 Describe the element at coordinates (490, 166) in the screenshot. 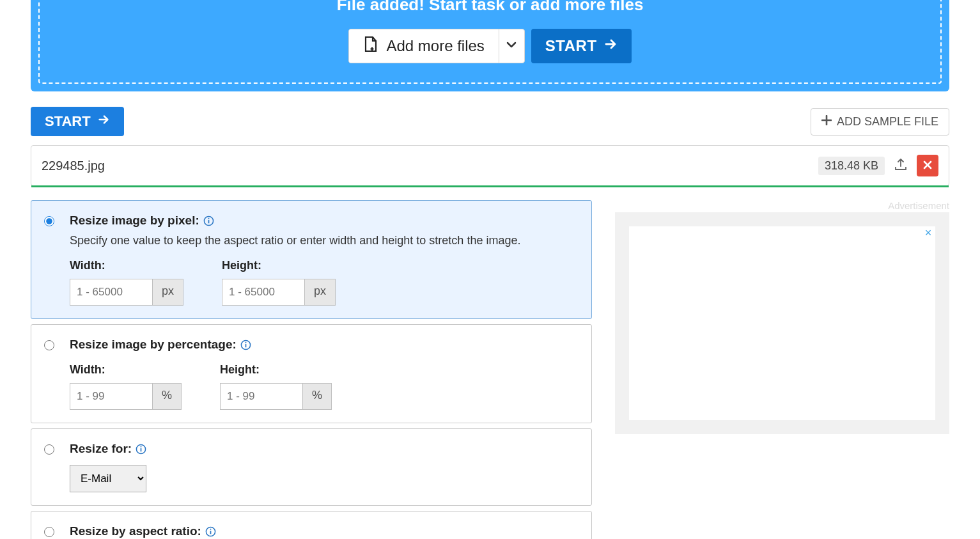

I see `file-row: 229485.jpg 318.48 KB` at that location.